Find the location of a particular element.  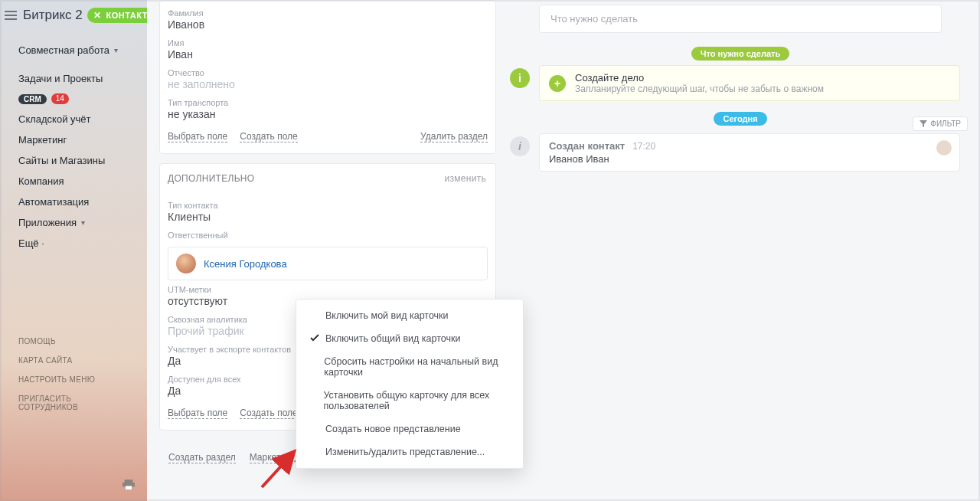

field-label: Тип транспорта is located at coordinates (328, 103).